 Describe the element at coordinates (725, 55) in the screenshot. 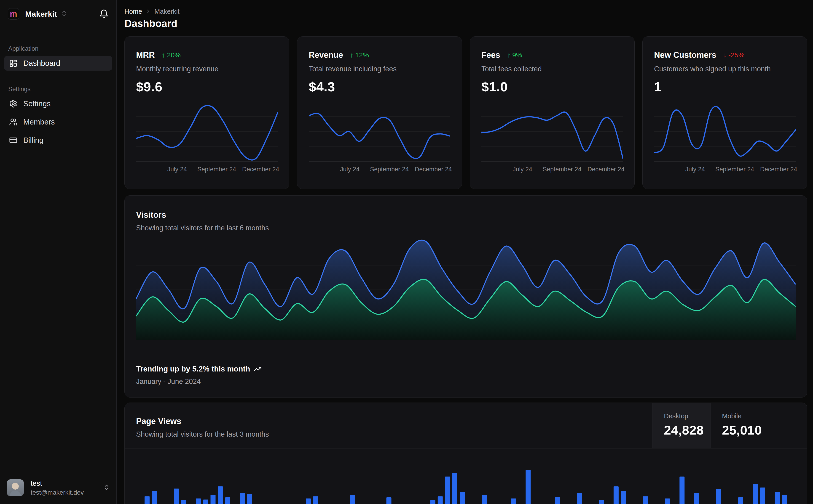

I see `arrow-down-icon: ↓` at that location.